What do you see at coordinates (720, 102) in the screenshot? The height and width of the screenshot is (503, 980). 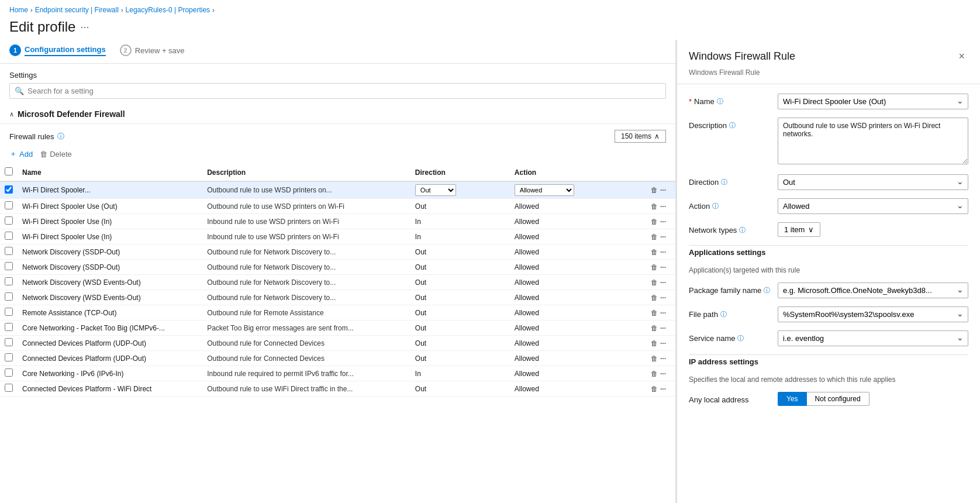 I see `name-info-icon: ⓘ` at bounding box center [720, 102].